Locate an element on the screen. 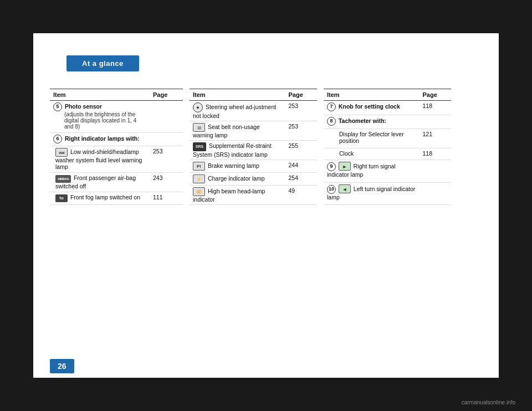 The height and width of the screenshot is (411, 532). item-cell: SRS Supplemental Re-straint System (SRS)… is located at coordinates (237, 151).